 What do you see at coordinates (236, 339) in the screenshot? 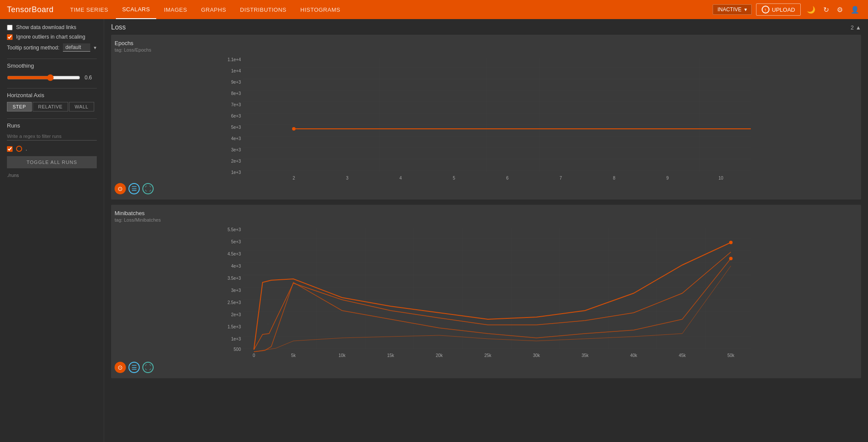
I see `svg-text: 1e+3` at bounding box center [236, 339].